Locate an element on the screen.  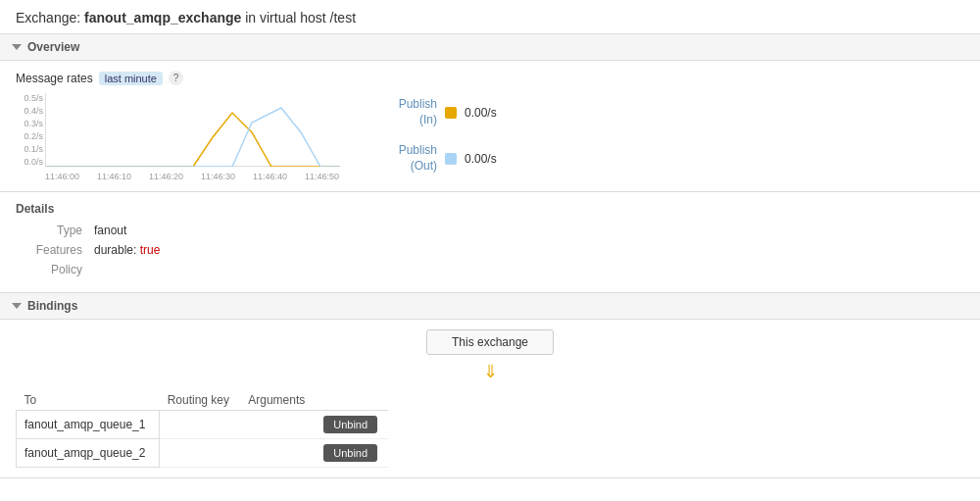
publish-in-rate: 0.00/s is located at coordinates (480, 113).